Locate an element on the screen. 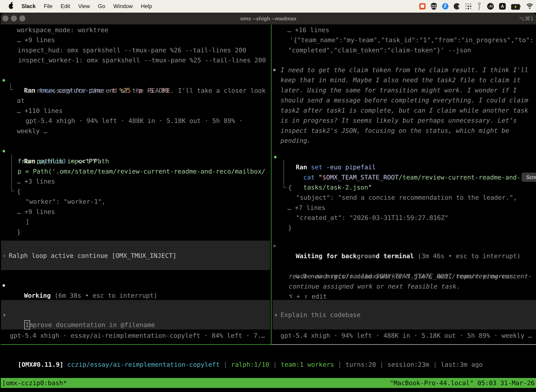 This screenshot has height=392, width=536. terminal-line: '{"team_name":"my-team","task_id":"1","f… is located at coordinates (412, 40).